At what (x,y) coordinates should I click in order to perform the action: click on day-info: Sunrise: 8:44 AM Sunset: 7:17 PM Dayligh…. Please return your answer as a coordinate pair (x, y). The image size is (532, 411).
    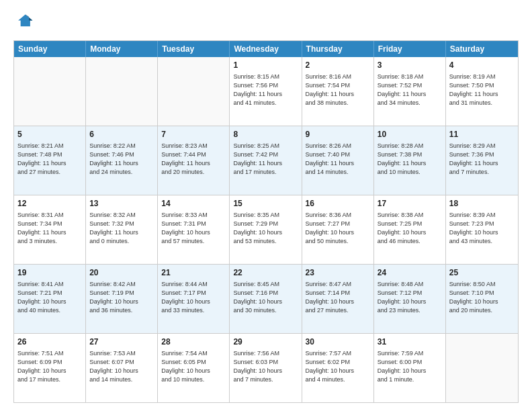
    Looking at the image, I should click on (193, 298).